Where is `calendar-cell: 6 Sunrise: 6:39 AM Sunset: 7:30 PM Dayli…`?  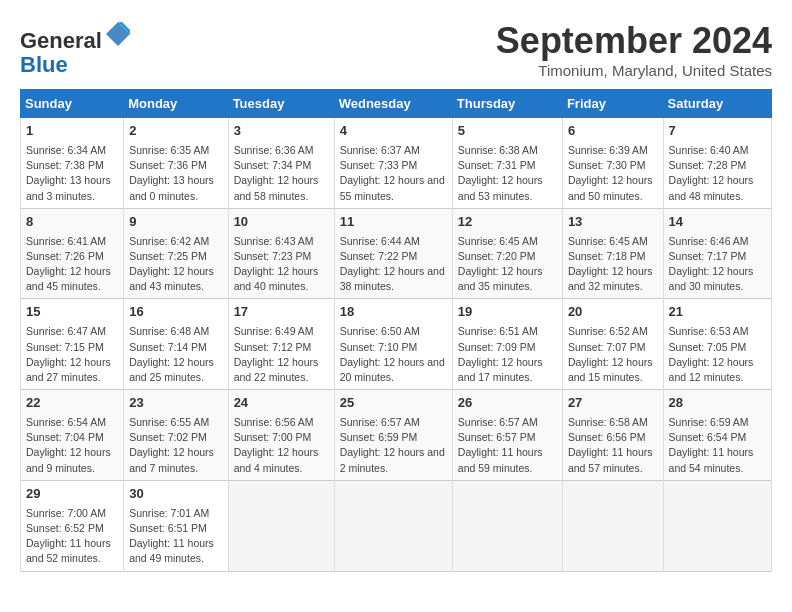
calendar-cell: 6 Sunrise: 6:39 AM Sunset: 7:30 PM Dayli… is located at coordinates (612, 164).